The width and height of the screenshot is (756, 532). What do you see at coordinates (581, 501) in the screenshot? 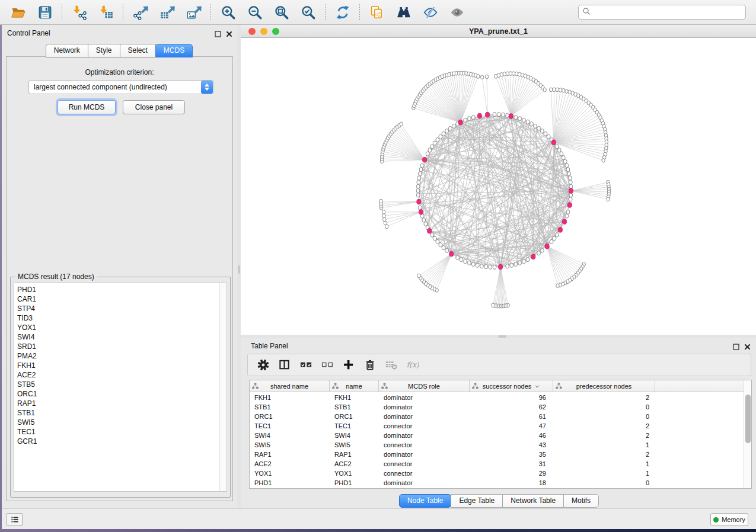
I see `tab-motifs: Motifs` at bounding box center [581, 501].